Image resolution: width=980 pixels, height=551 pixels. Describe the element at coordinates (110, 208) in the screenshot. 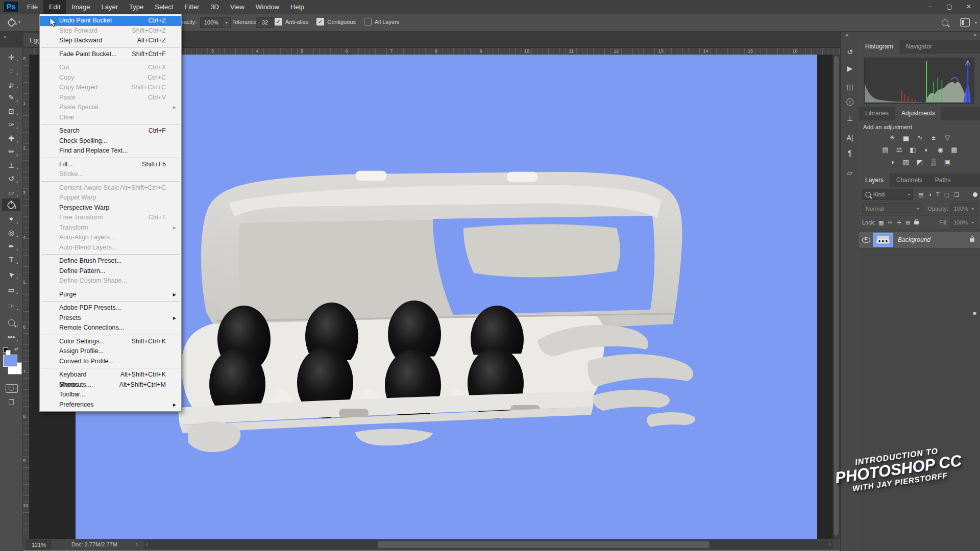

I see `menu-item-perspective-warp: Perspective Warp` at that location.